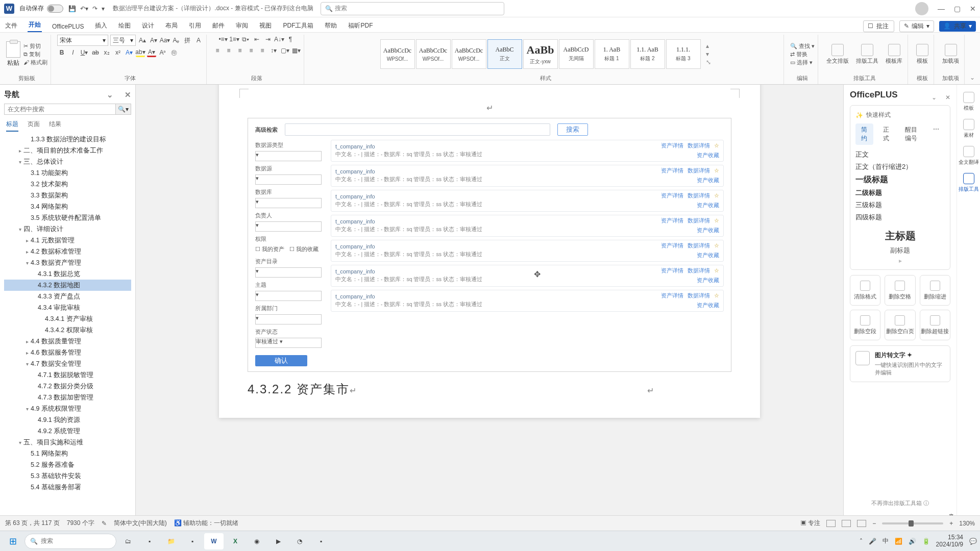 This screenshot has width=980, height=551. Describe the element at coordinates (55, 126) in the screenshot. I see `nav-tab-results: 结果` at that location.